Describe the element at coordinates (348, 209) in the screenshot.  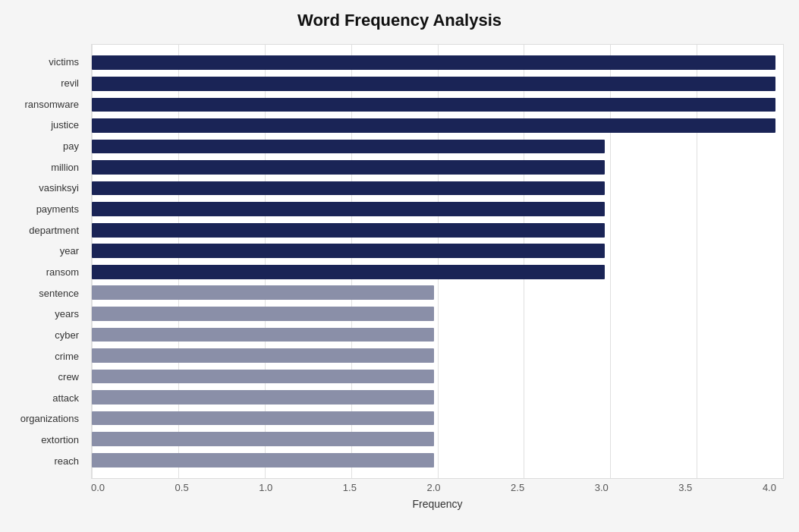
I see `bar-payments` at that location.